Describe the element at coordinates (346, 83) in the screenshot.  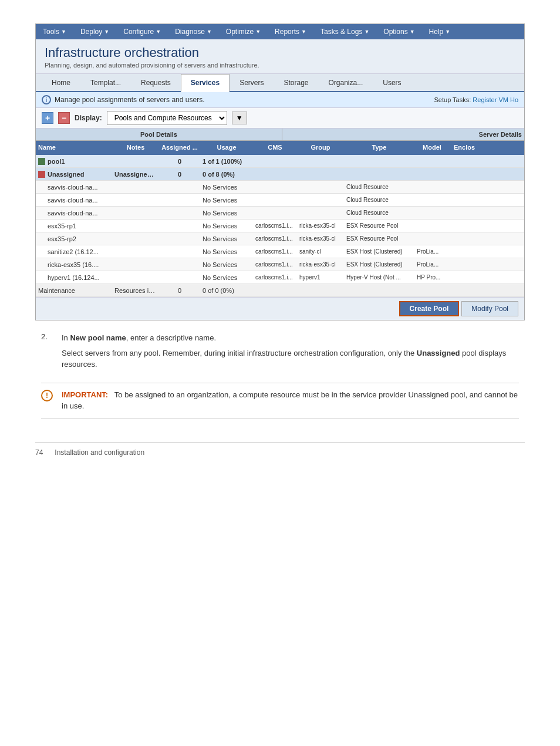
I see `tab-organize: Organiza...` at that location.